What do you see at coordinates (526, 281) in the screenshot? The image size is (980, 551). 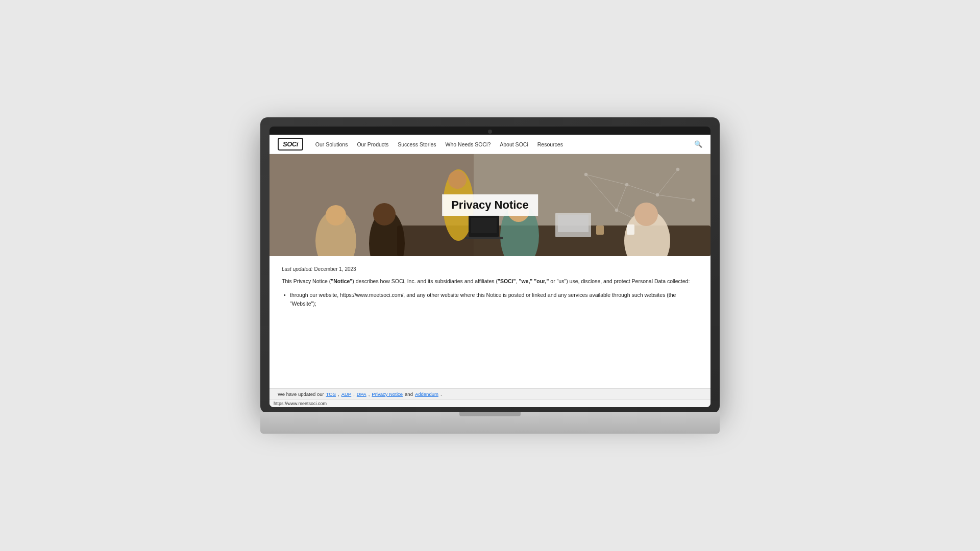 I see `we-strong: "we,"` at bounding box center [526, 281].